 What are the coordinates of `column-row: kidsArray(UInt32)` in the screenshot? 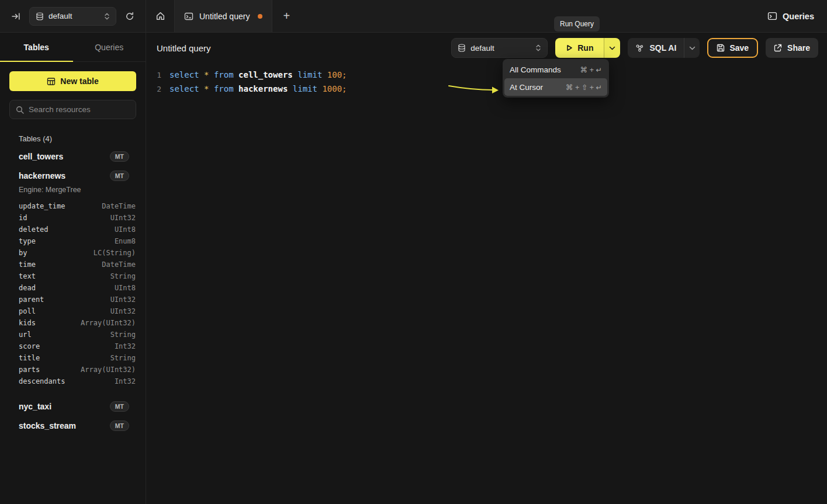 It's located at (72, 323).